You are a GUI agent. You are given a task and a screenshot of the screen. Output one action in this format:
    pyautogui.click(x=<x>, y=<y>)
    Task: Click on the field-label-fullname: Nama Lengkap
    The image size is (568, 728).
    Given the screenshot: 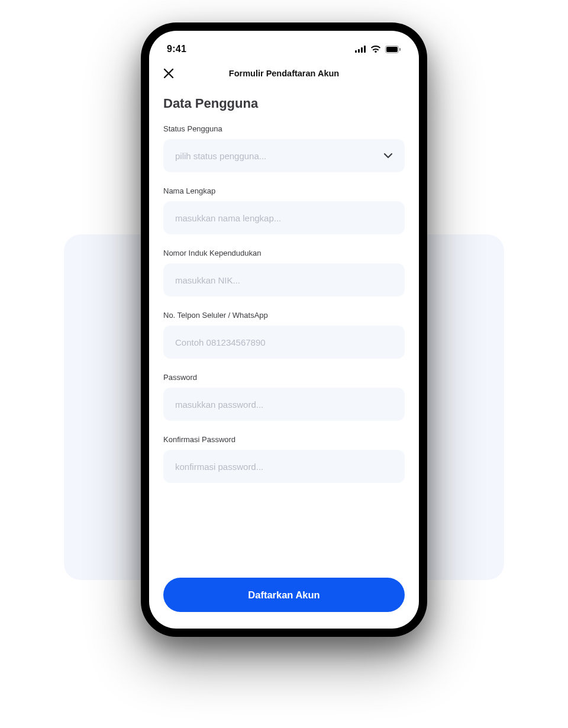 What is the action you would take?
    pyautogui.click(x=284, y=191)
    